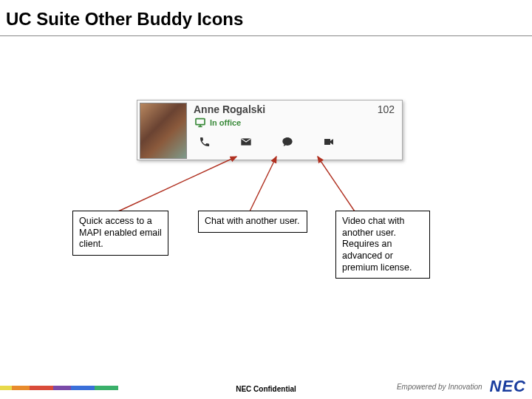 The image size is (532, 399). I want to click on buddy-card-body: Anne Rogalski 102 In office, so click(296, 130).